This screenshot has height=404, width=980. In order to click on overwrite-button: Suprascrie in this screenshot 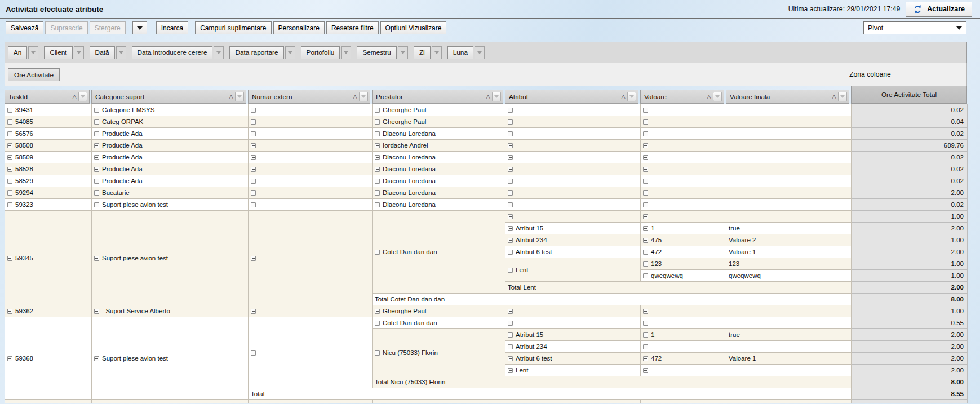, I will do `click(66, 28)`.